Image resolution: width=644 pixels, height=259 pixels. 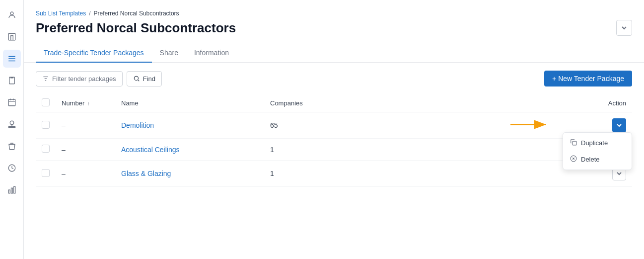 I want to click on select-all-checkbox, so click(x=46, y=102).